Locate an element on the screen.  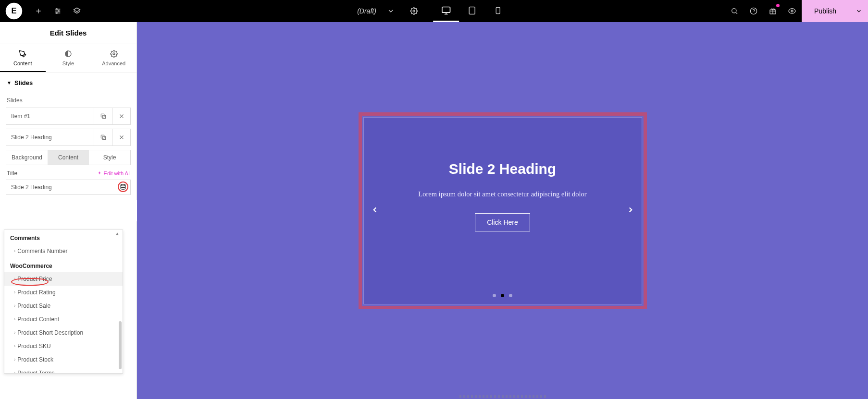
dynamic-tag-item: ›Product Short Description is located at coordinates (63, 333).